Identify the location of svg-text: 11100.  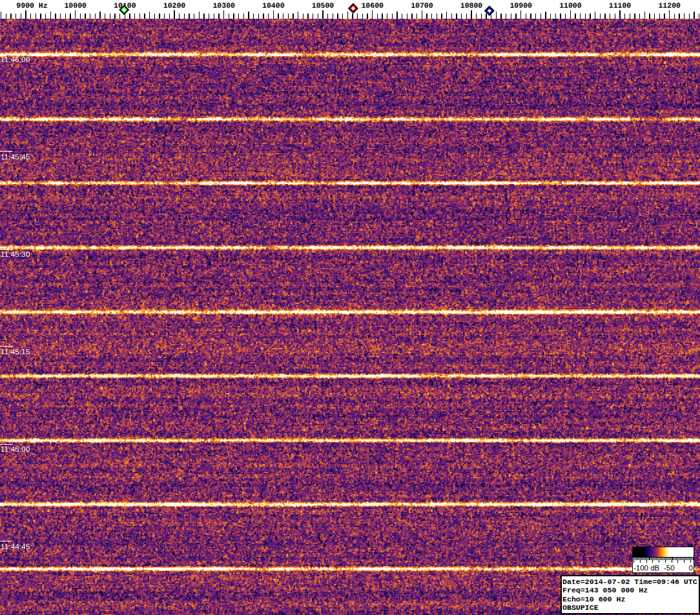
(620, 6).